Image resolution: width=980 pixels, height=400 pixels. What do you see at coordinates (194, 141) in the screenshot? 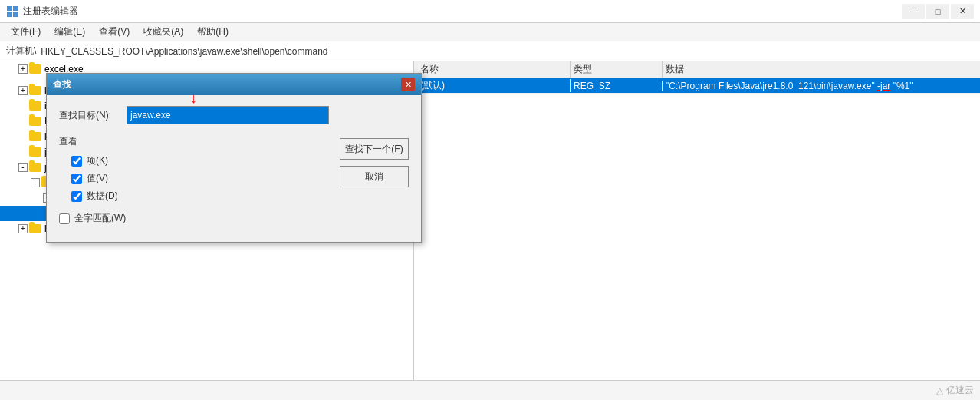
I see `look-in-label: 查看` at bounding box center [194, 141].